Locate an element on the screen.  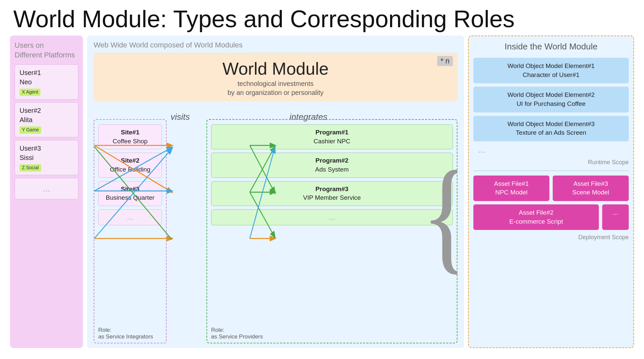
site-box-3: Site#3 Business Quarter is located at coordinates (130, 194).